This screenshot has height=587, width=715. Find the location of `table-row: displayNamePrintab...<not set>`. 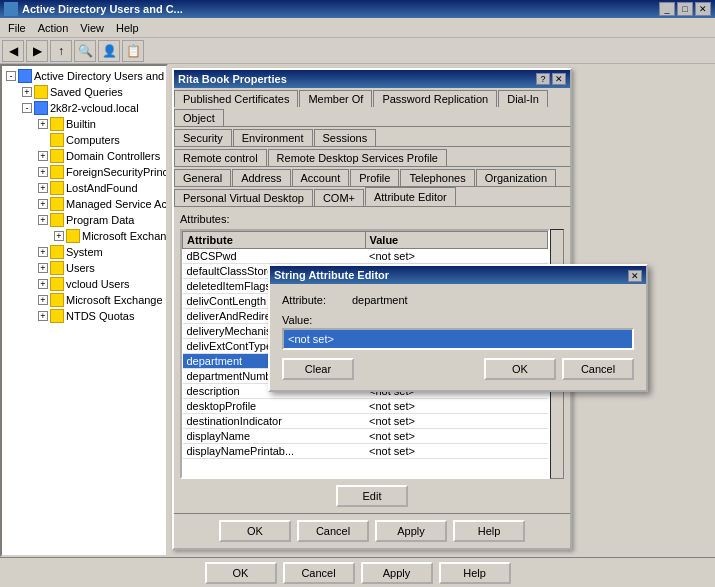

table-row: displayNamePrintab...<not set> is located at coordinates (366, 452).